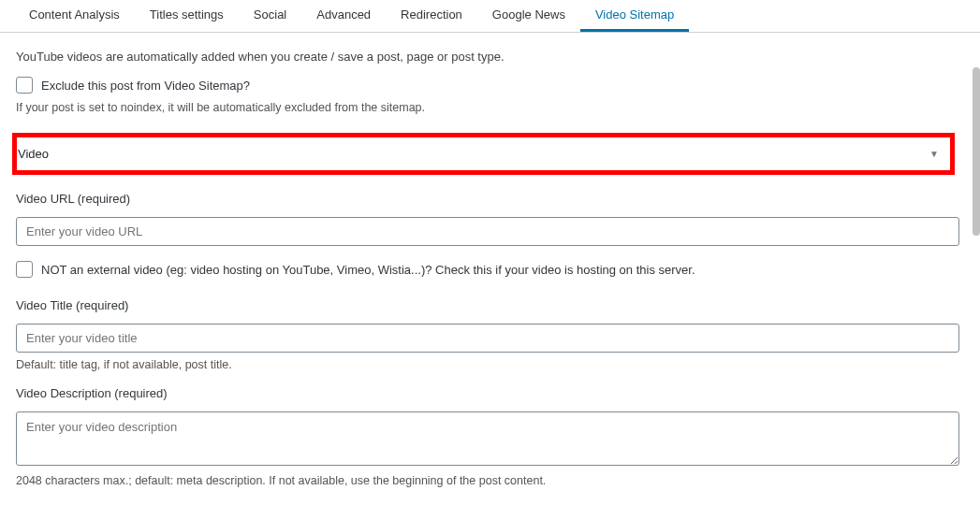 Image resolution: width=980 pixels, height=505 pixels. Describe the element at coordinates (635, 16) in the screenshot. I see `tab-video-sitemap: Video Sitemap` at that location.